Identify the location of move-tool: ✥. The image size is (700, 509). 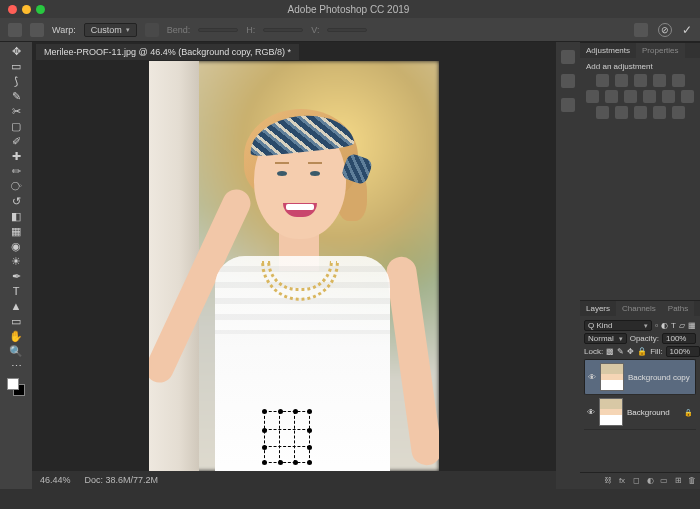
(16, 51).